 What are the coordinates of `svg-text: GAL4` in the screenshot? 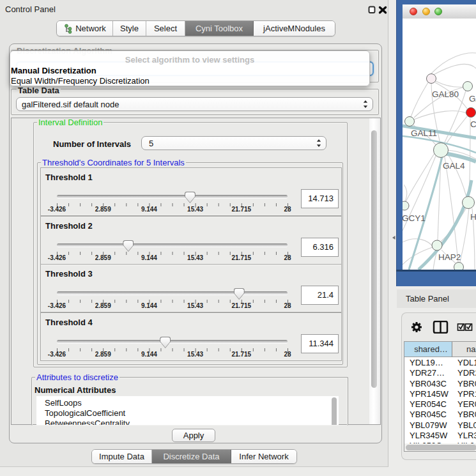 It's located at (454, 166).